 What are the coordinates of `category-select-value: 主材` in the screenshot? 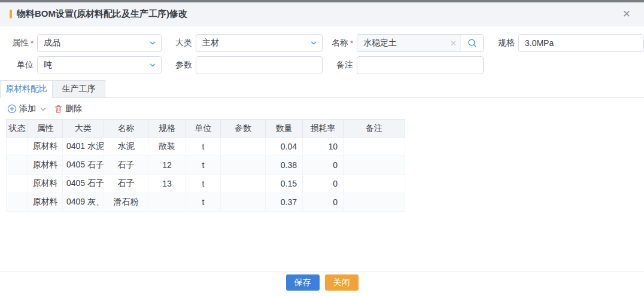 It's located at (256, 43).